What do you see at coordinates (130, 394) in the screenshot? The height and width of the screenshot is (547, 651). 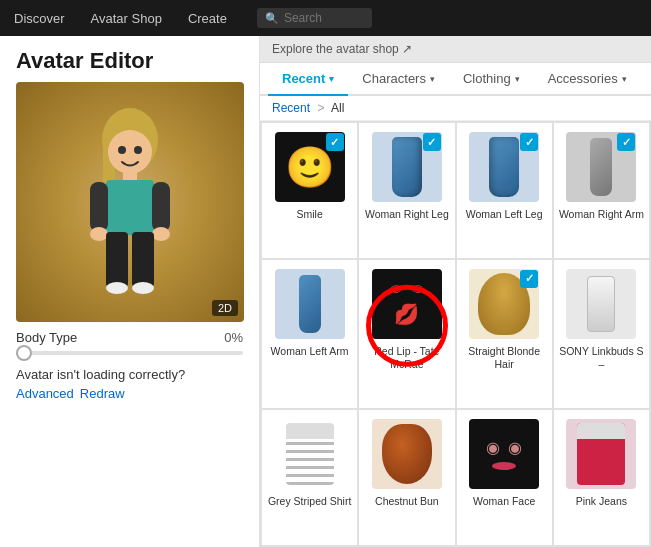 I see `action-links: Advanced Redraw` at bounding box center [130, 394].